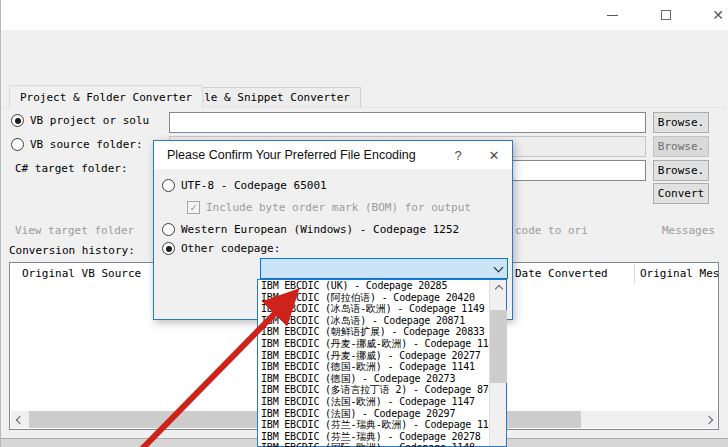 This screenshot has width=728, height=447. What do you see at coordinates (681, 122) in the screenshot?
I see `browse-project-button: Browse.` at bounding box center [681, 122].